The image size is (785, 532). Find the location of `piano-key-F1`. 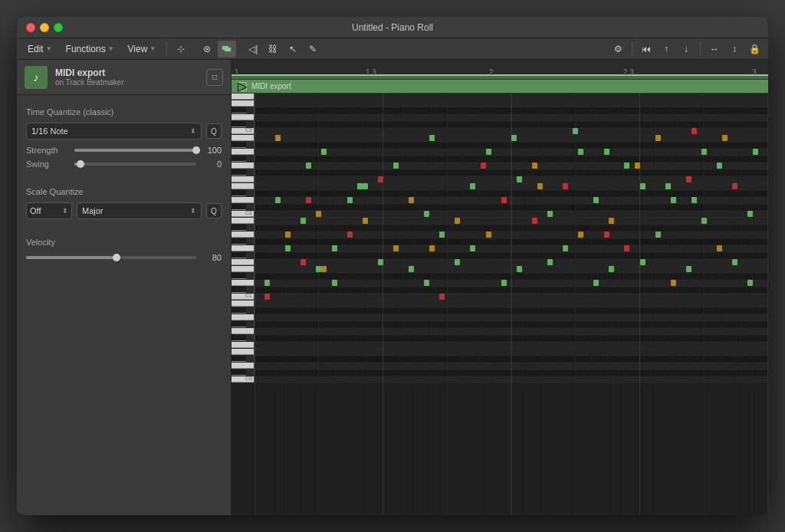

piano-key-F1 is located at coordinates (242, 262).